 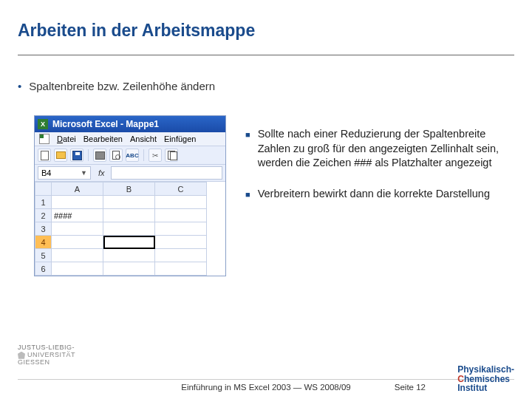 I want to click on bullet-main: •Spaltenbreite bzw. Zeilenhöhe ändern, so click(x=117, y=86).